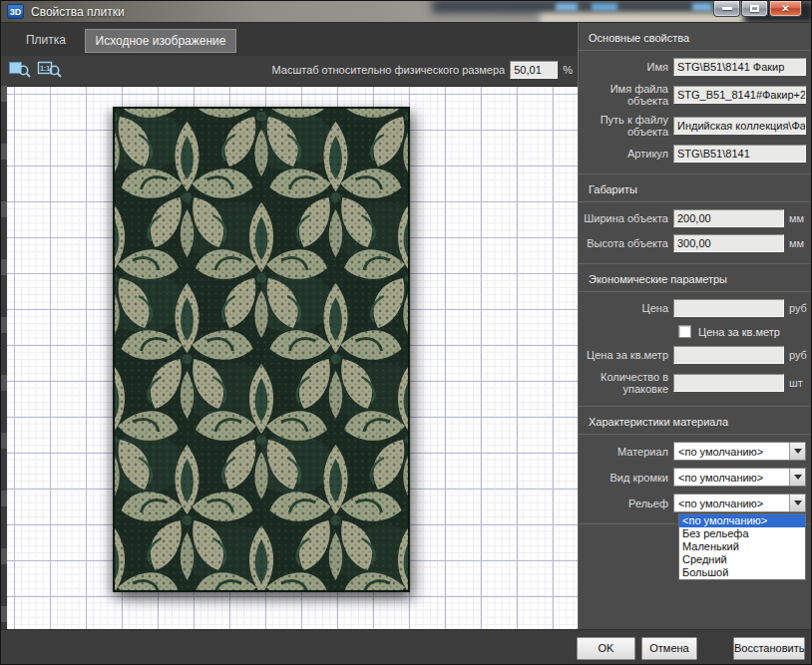 The height and width of the screenshot is (665, 812). What do you see at coordinates (728, 383) in the screenshot?
I see `qty-field` at bounding box center [728, 383].